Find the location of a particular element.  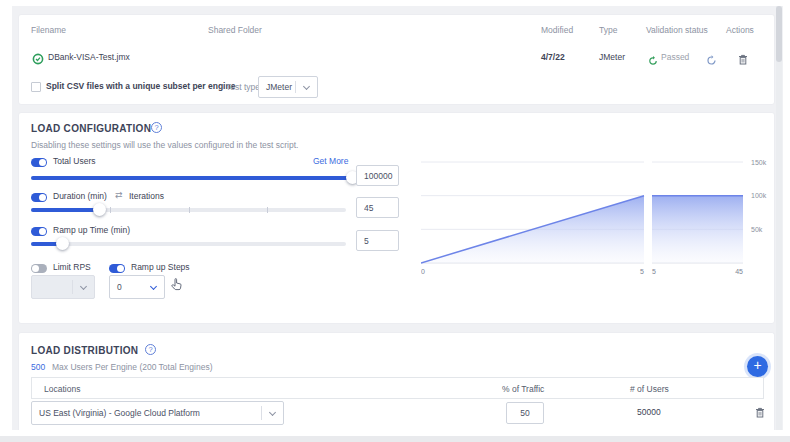

swap-icon: ⇄ is located at coordinates (119, 195).